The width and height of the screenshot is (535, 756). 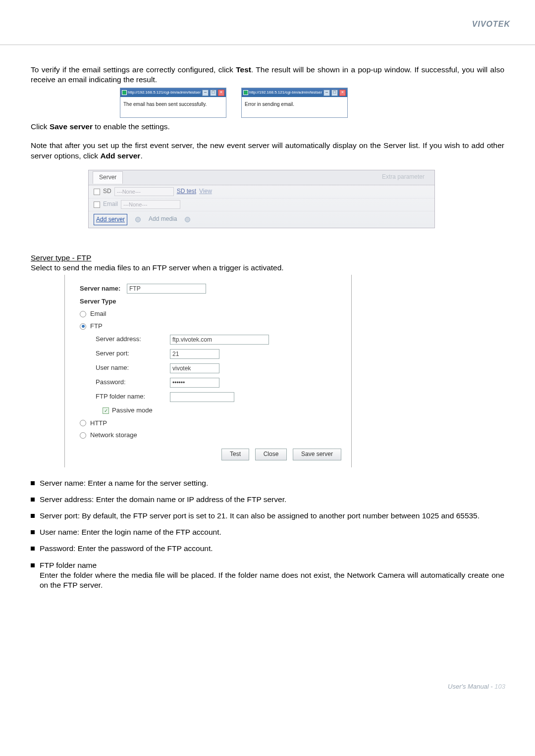 I want to click on close-button: Close, so click(x=271, y=454).